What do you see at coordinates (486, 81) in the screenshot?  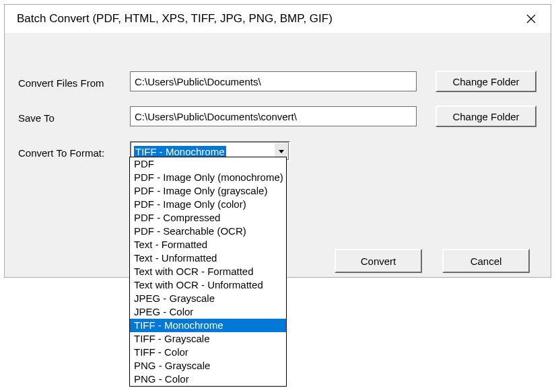 I see `change-folder-from-button: Change Folder` at bounding box center [486, 81].